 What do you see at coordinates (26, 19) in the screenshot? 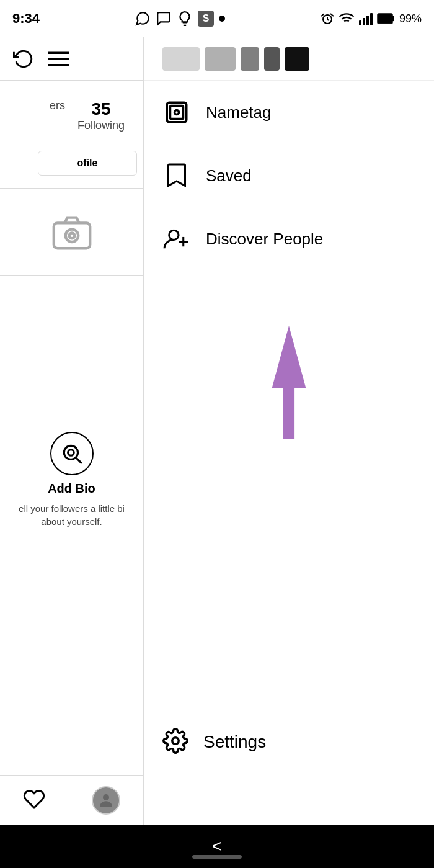
I see `status-time: 9:34` at bounding box center [26, 19].